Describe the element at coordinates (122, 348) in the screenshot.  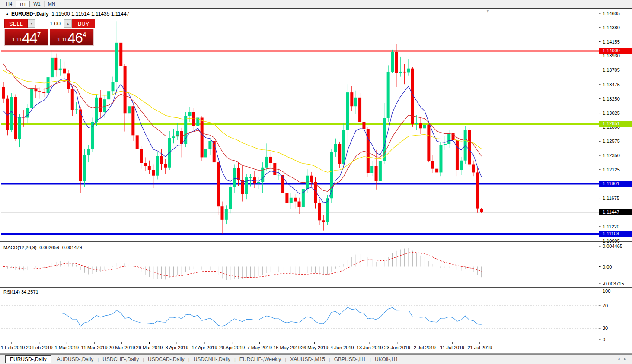
I see `date-label: 20 Mar 2019` at that location.